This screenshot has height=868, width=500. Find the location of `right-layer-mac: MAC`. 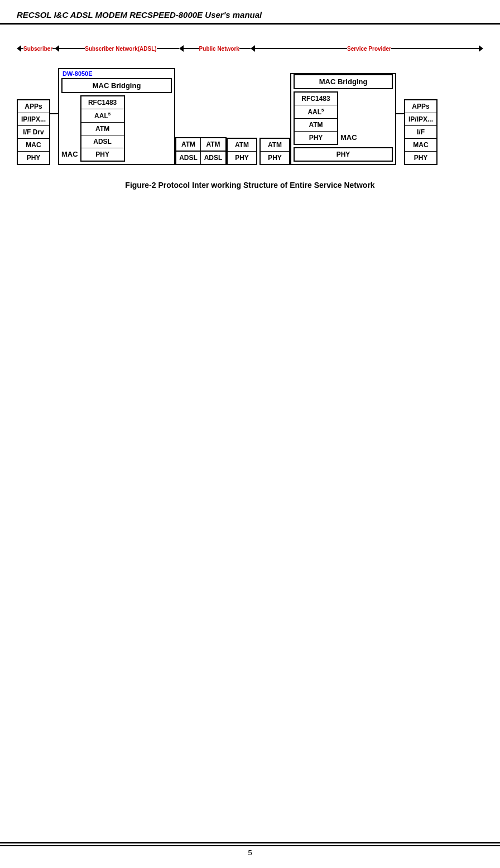

right-layer-mac: MAC is located at coordinates (421, 145).